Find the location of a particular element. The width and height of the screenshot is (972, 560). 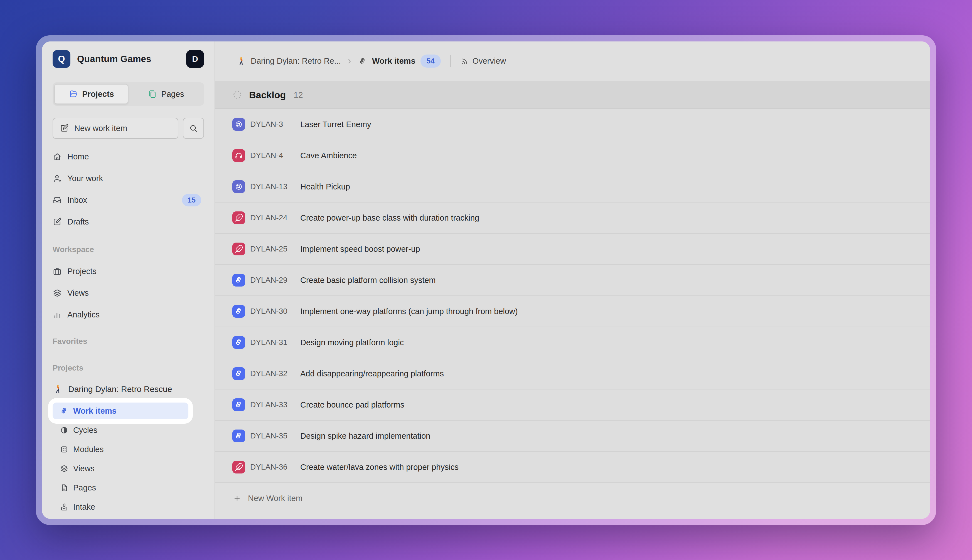

sidebar-item-views: Views is located at coordinates (128, 293).